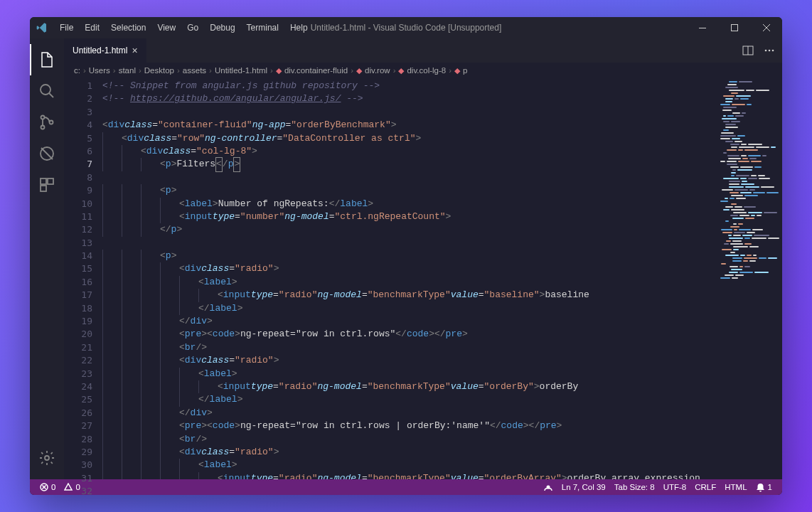 The image size is (812, 512). What do you see at coordinates (128, 28) in the screenshot?
I see `menu-selection: Selection` at bounding box center [128, 28].